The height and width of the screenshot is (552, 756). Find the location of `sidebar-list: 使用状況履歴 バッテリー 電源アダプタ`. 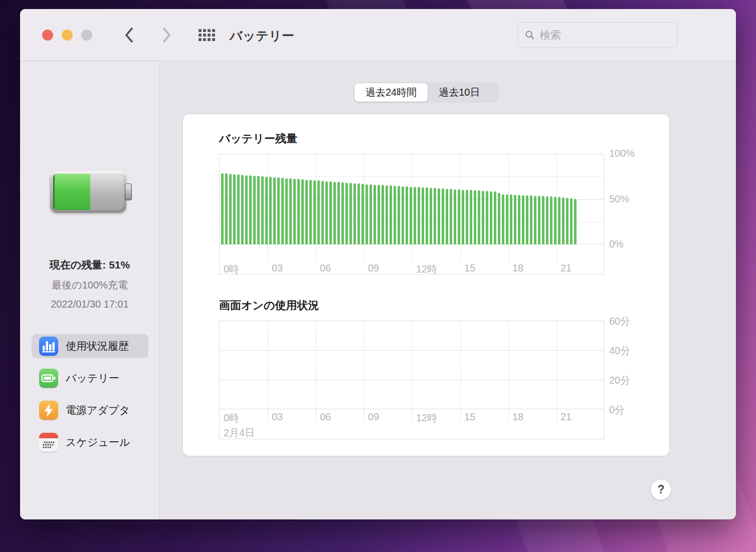

sidebar-list: 使用状況履歴 バッテリー 電源アダプタ is located at coordinates (90, 398).